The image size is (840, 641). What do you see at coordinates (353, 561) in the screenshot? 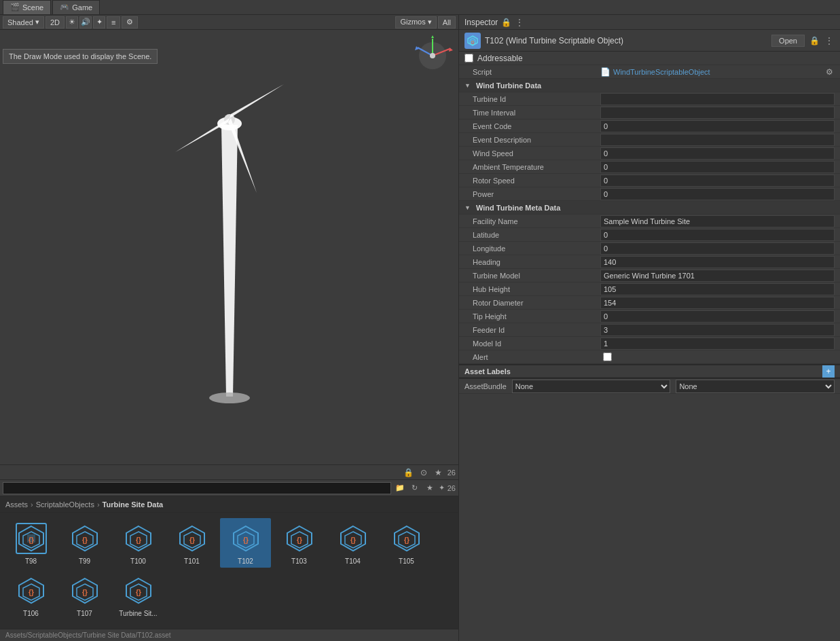
I see `asset-label-t104: T104` at bounding box center [353, 561].